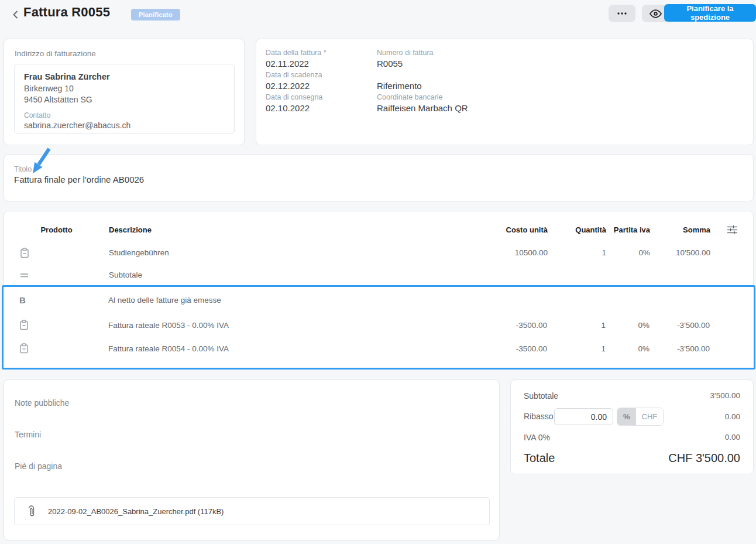 This screenshot has height=544, width=756. What do you see at coordinates (422, 108) in the screenshot?
I see `detail-field-value: Raiffeisen Marbach QR` at bounding box center [422, 108].